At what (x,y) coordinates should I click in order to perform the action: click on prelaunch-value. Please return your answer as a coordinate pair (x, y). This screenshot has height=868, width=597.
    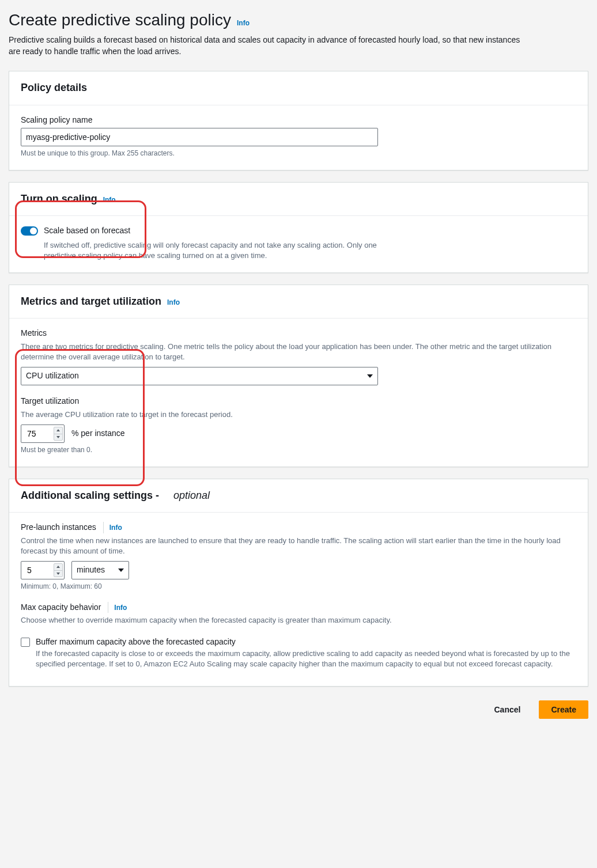
    Looking at the image, I should click on (39, 570).